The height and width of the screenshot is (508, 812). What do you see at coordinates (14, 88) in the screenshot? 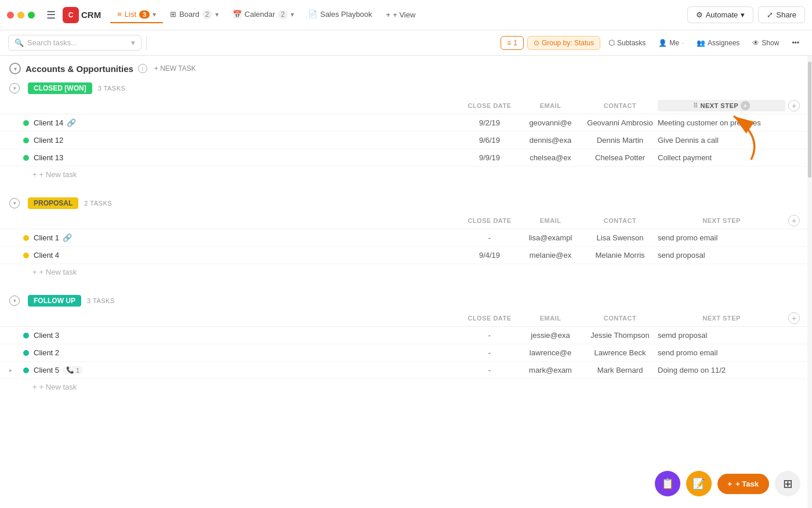
I see `group-toggle-closed-won: ▾` at bounding box center [14, 88].